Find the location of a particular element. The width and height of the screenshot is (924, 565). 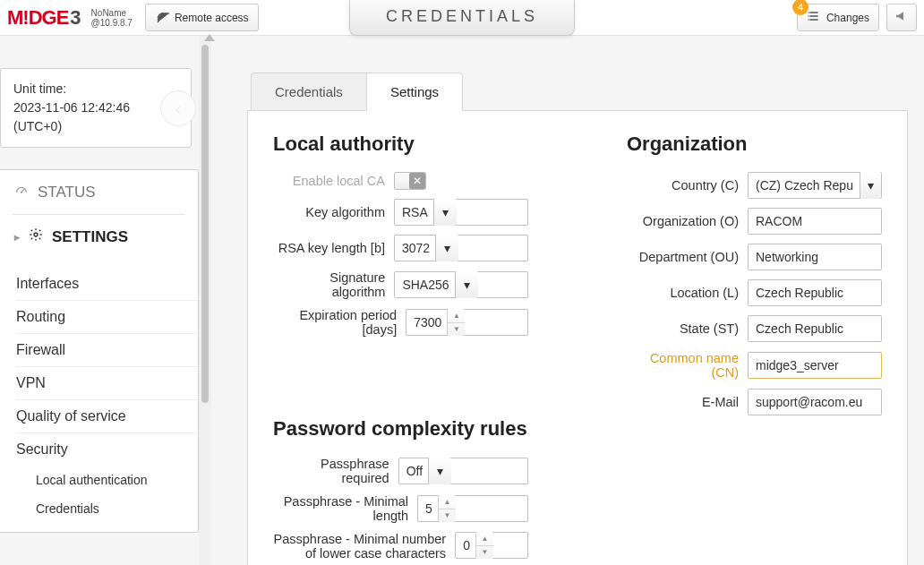

row-rsa-key-length: RSA key length [b] 3072 ▾ is located at coordinates (401, 248).